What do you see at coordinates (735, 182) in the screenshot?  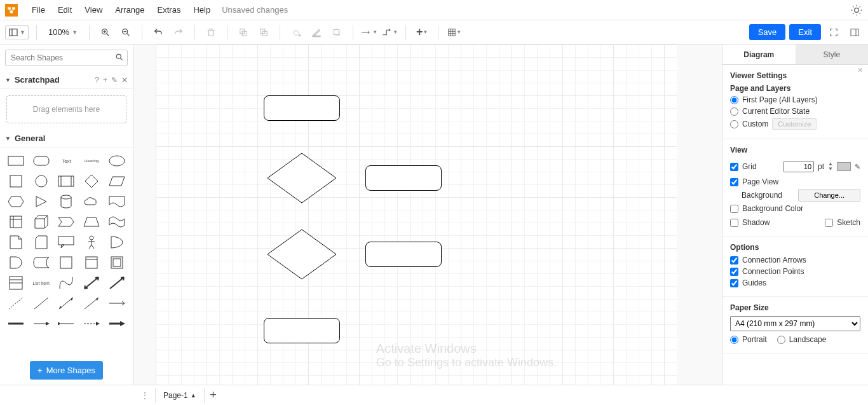 I see `checkbox-page-view` at bounding box center [735, 182].